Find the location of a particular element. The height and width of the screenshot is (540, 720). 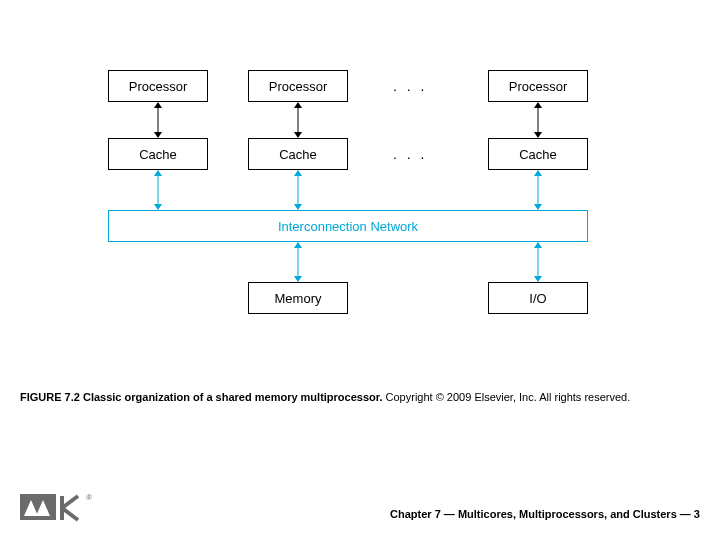

memory-box: Memory is located at coordinates (298, 298).